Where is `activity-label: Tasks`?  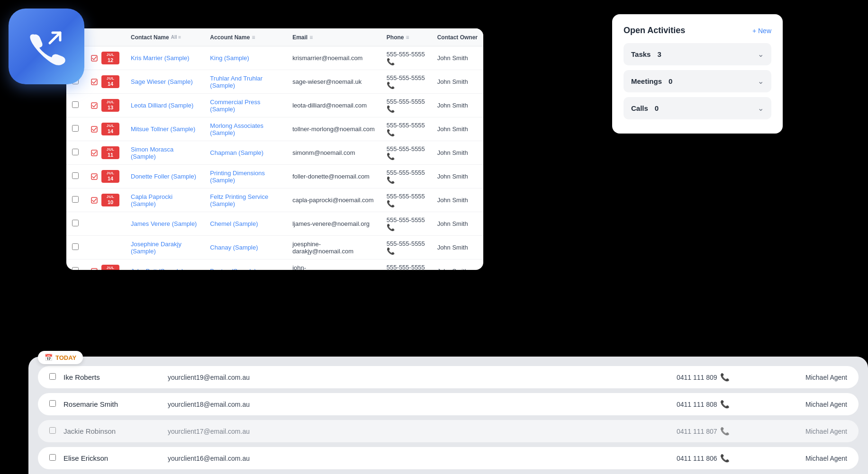
activity-label: Tasks is located at coordinates (641, 54).